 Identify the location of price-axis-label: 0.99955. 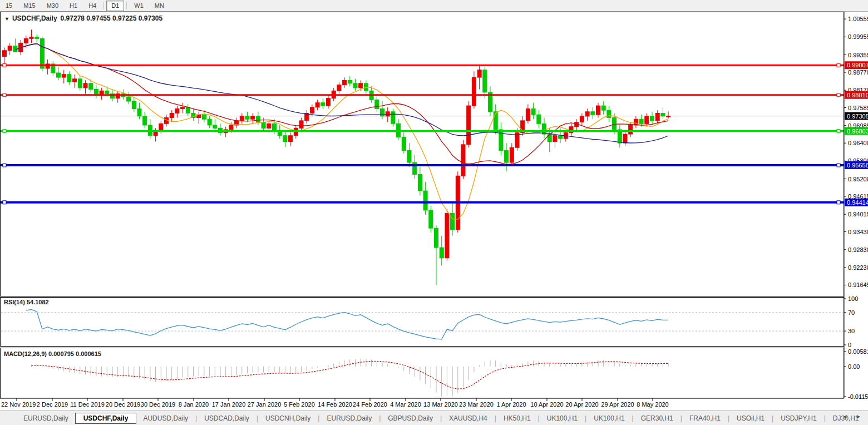
(858, 37).